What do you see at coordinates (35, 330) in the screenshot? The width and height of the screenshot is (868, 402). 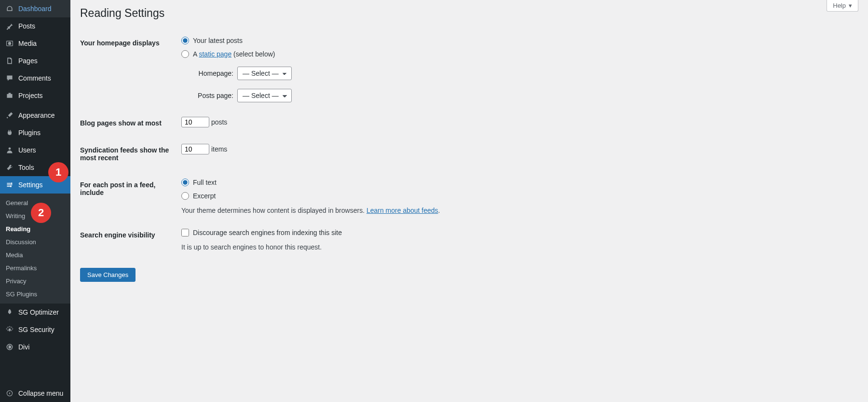 I see `nav-sgsecurity: SG Security` at bounding box center [35, 330].